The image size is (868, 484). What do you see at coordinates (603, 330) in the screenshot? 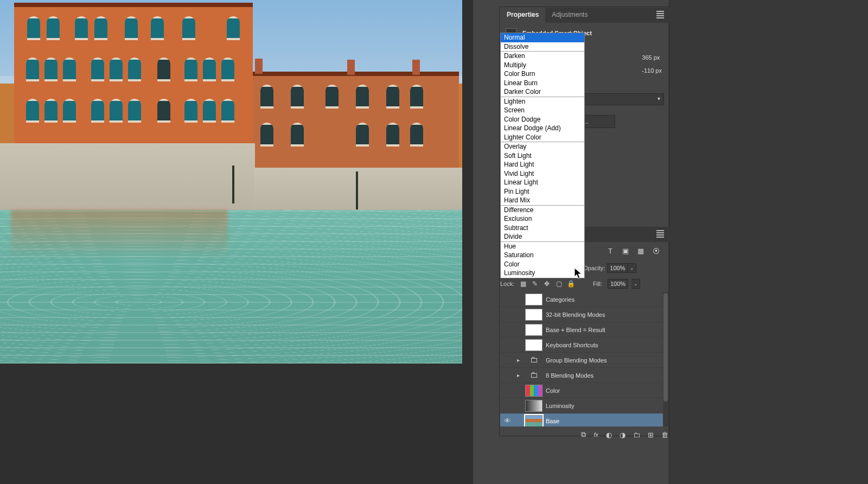
I see `layer-name: Base + Blend = Result` at bounding box center [603, 330].